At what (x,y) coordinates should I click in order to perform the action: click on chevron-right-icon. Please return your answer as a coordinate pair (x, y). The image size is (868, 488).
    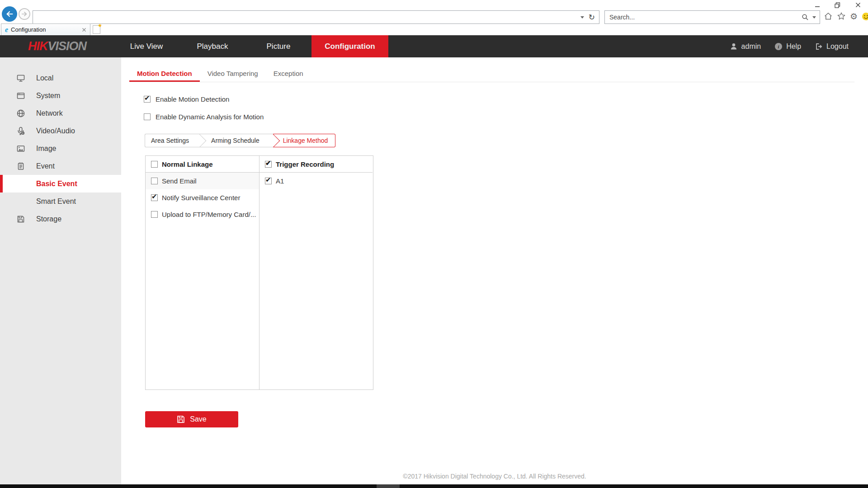
    Looking at the image, I should click on (200, 141).